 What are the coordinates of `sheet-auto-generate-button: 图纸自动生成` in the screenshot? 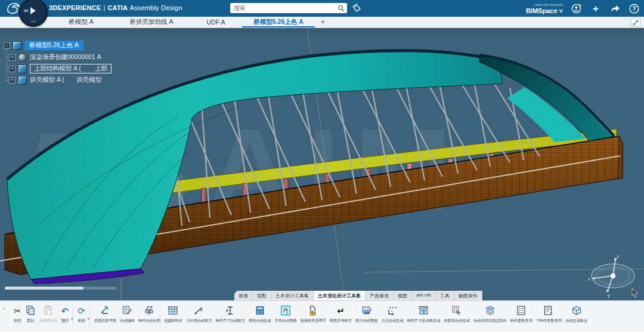 It's located at (260, 314).